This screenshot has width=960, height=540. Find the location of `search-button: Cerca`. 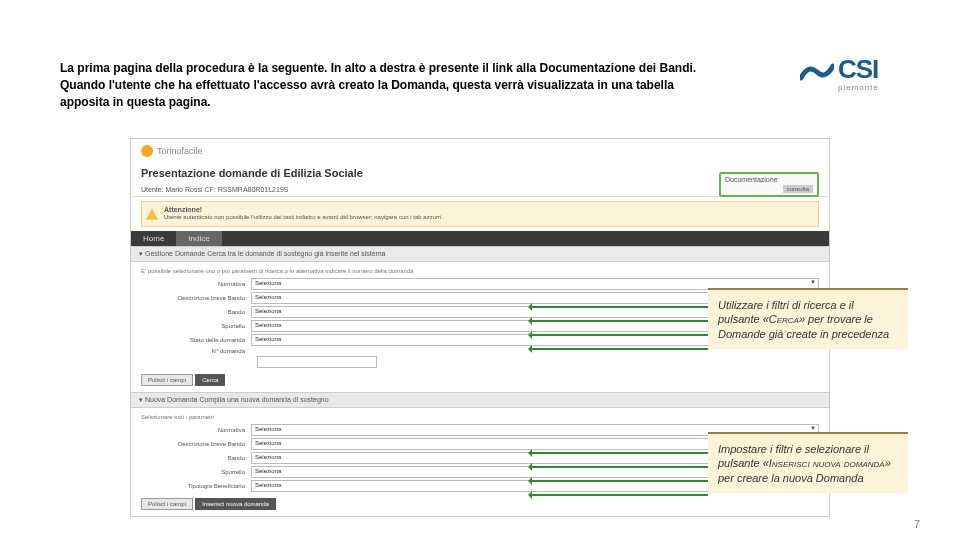

search-button: Cerca is located at coordinates (210, 380).